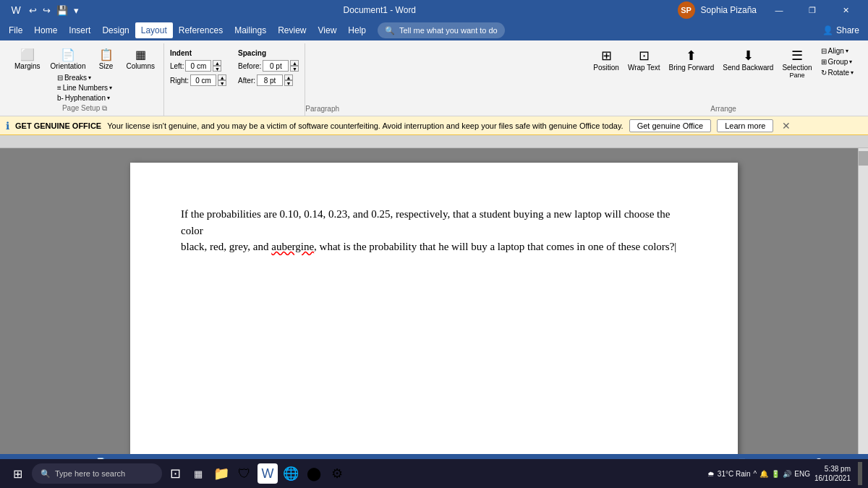  What do you see at coordinates (221, 474) in the screenshot?
I see `taskbar-folder-icon: 📁` at bounding box center [221, 474].